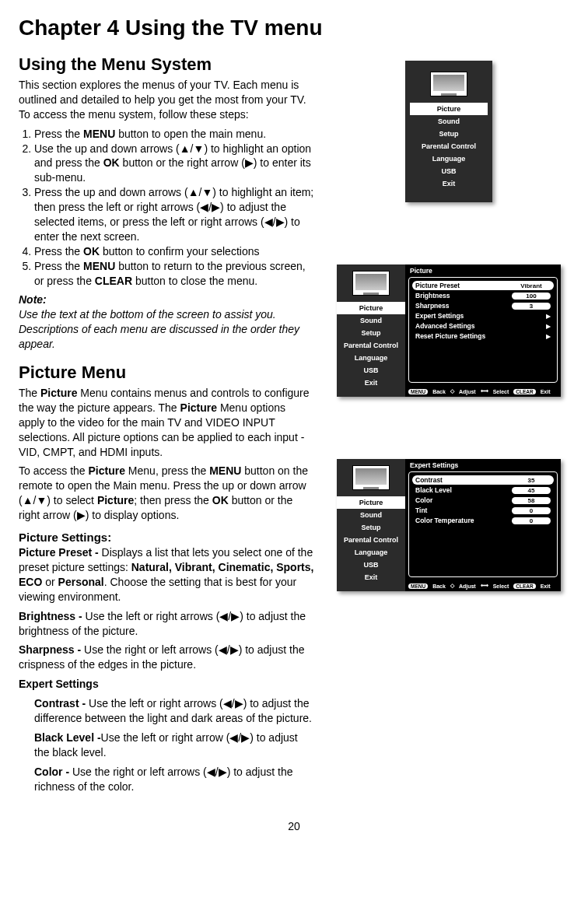 The image size is (588, 904). Describe the element at coordinates (166, 537) in the screenshot. I see `picture-settings-title: Picture Settings:` at that location.